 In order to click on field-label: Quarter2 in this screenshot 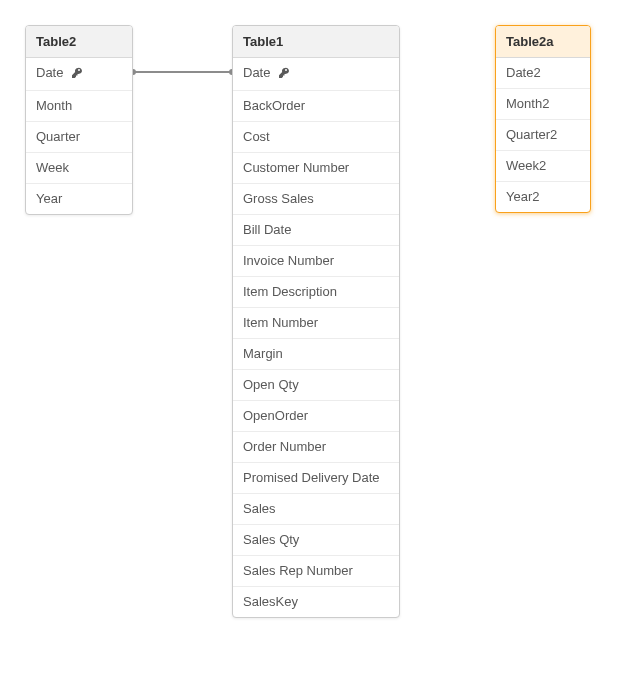, I will do `click(532, 134)`.